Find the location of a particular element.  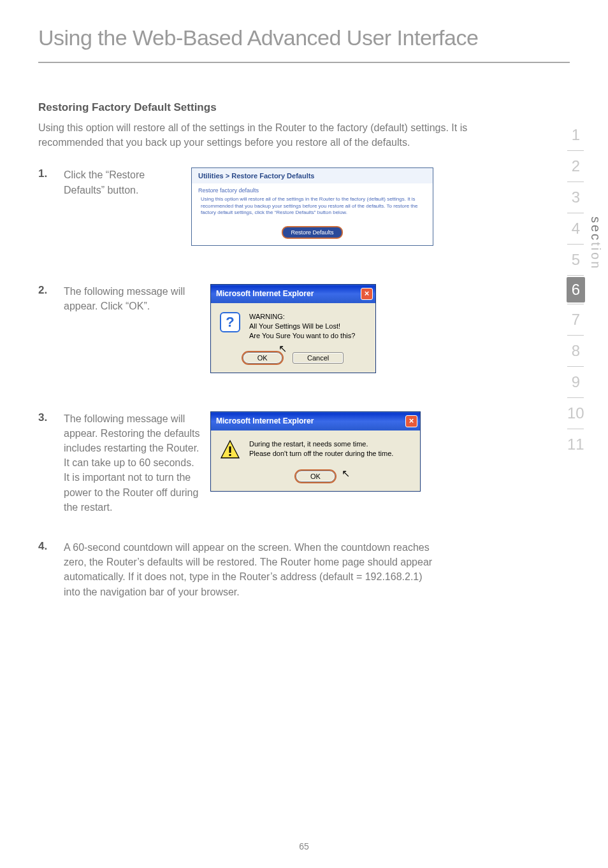

restart-line-2: Please don't turn off the router during … is located at coordinates (321, 453).